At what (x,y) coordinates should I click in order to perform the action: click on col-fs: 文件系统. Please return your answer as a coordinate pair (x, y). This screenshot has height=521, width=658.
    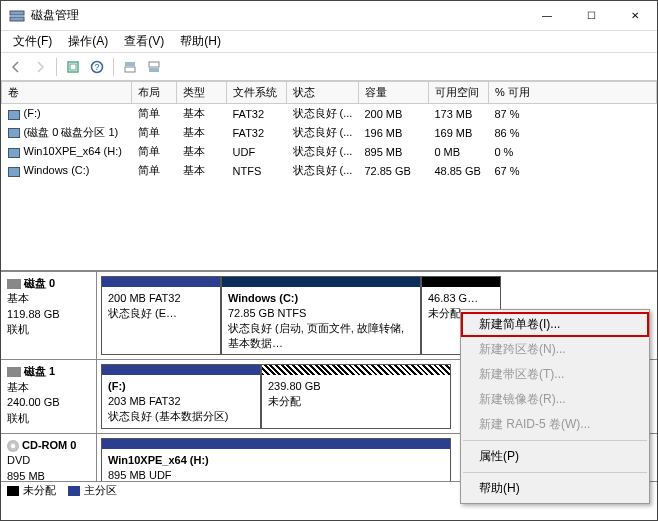
    Looking at the image, I should click on (257, 93).